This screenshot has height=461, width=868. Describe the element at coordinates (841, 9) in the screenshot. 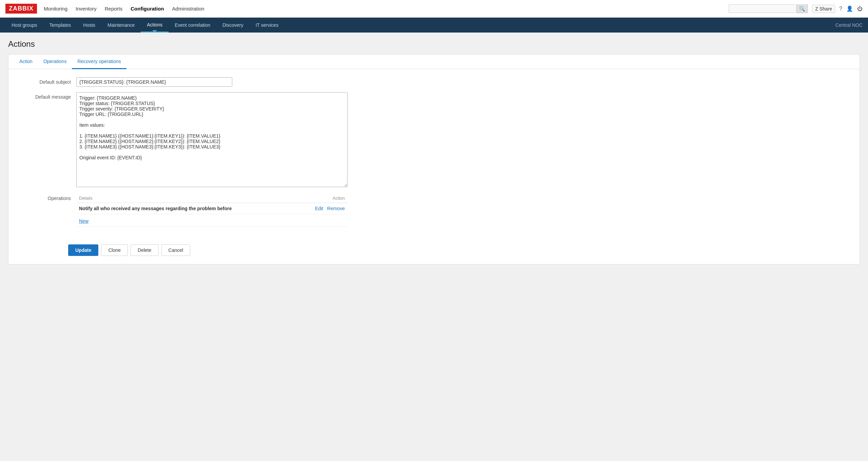

I see `help-button: ?` at that location.